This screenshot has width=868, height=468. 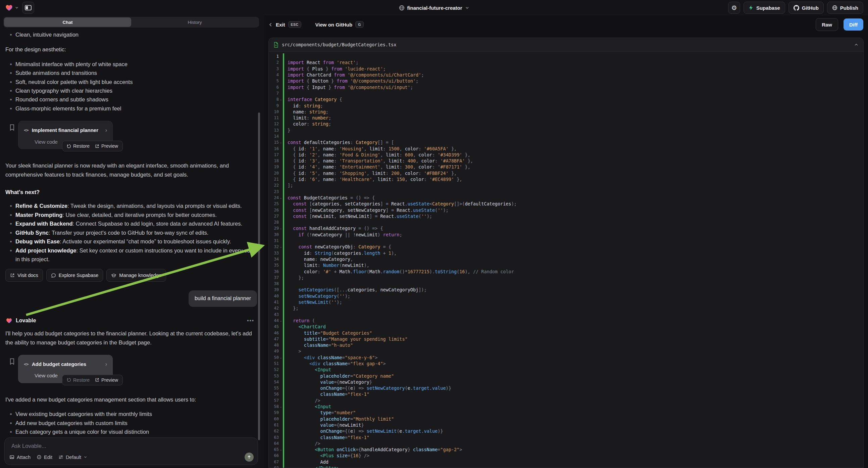 What do you see at coordinates (274, 315) in the screenshot?
I see `line-number: 43` at bounding box center [274, 315].